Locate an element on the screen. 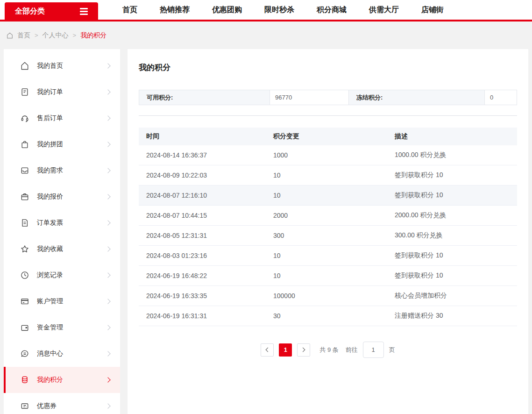 This screenshot has height=414, width=532. cell-time: 2024-08-05 12:31:31 is located at coordinates (202, 236).